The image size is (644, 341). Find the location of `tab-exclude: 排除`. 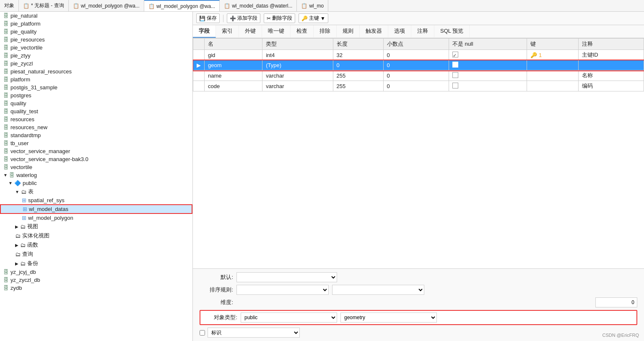

tab-exclude: 排除 is located at coordinates (325, 31).